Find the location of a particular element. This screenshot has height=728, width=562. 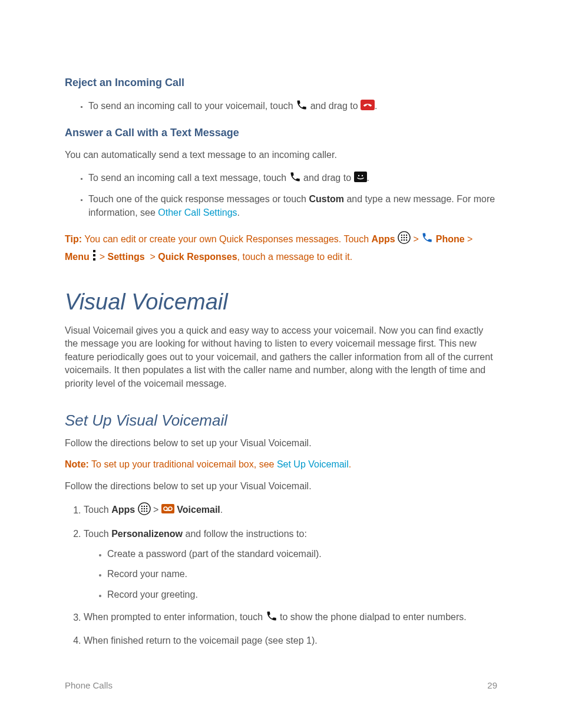

text: To set up your traditional voicemail box… is located at coordinates (183, 465).